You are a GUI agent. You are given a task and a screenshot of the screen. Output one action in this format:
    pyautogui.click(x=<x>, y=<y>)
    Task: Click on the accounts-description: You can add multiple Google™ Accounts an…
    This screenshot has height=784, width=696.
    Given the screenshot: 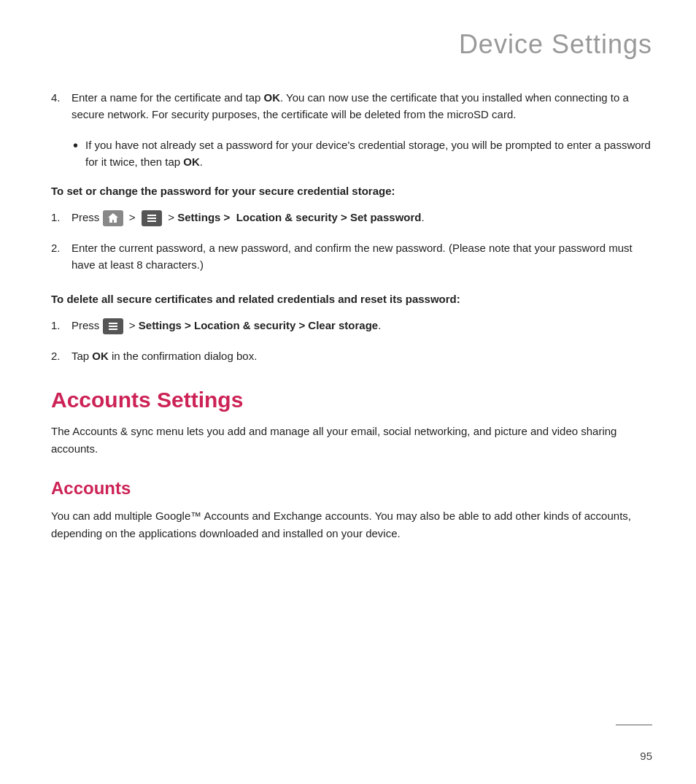 What is the action you would take?
    pyautogui.click(x=352, y=525)
    